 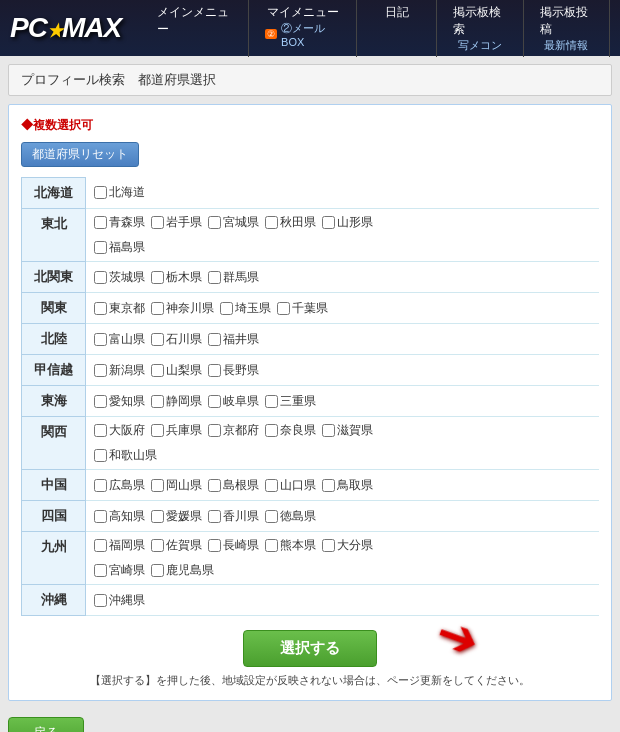 I want to click on checkbox-label-kyushu-4: 大分県, so click(x=348, y=546).